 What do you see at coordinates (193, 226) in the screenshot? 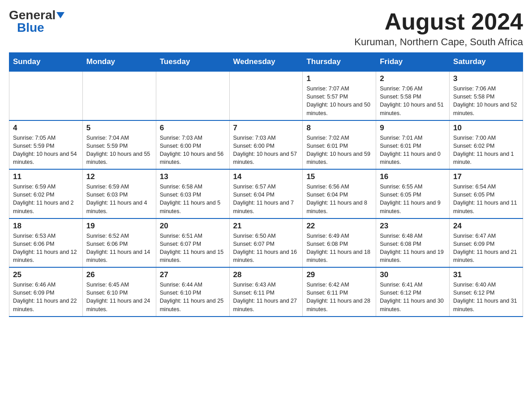
I see `day-number: 20` at bounding box center [193, 226].